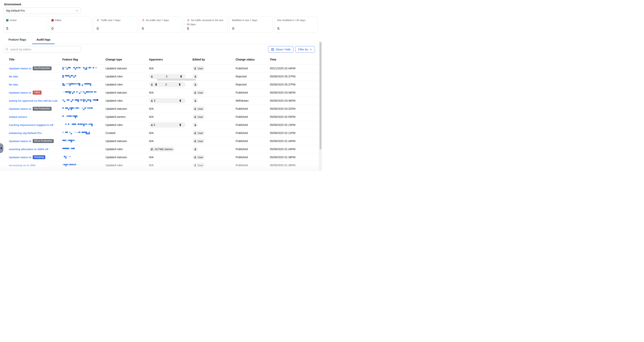 The width and height of the screenshot is (644, 342). What do you see at coordinates (143, 21) in the screenshot?
I see `arrows-red-icon` at bounding box center [143, 21].